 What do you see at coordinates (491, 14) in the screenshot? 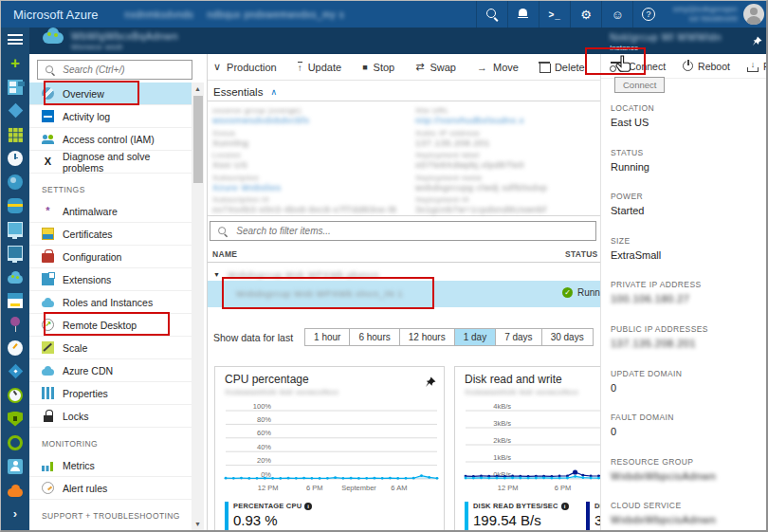
I see `search-icon` at bounding box center [491, 14].